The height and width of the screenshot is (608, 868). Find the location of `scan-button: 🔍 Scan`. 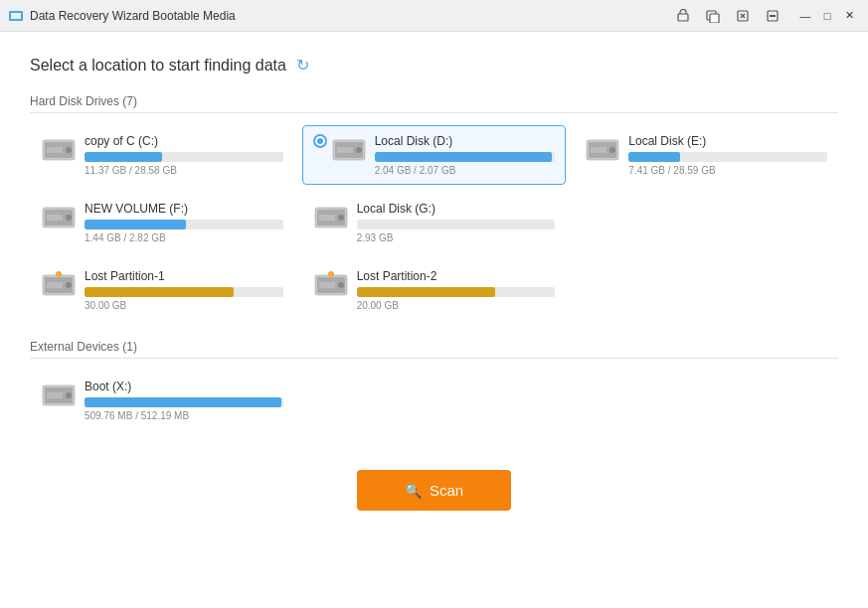

scan-button: 🔍 Scan is located at coordinates (434, 491).